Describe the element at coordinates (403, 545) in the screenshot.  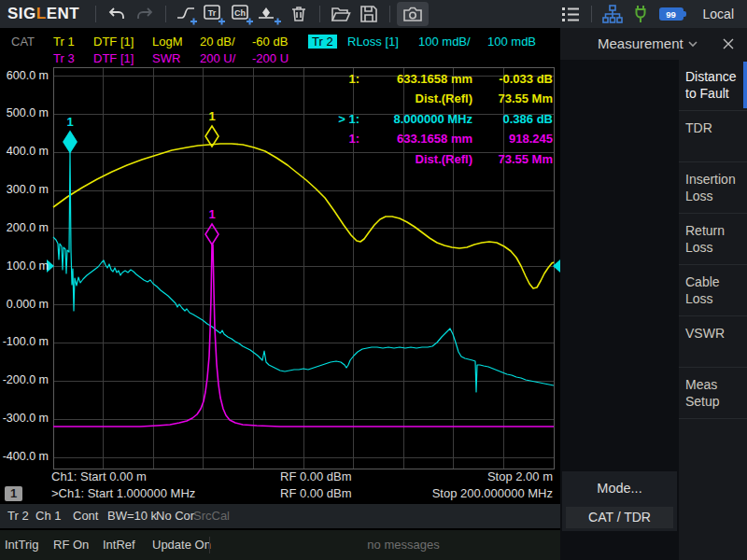
I see `message-area: no messages` at that location.